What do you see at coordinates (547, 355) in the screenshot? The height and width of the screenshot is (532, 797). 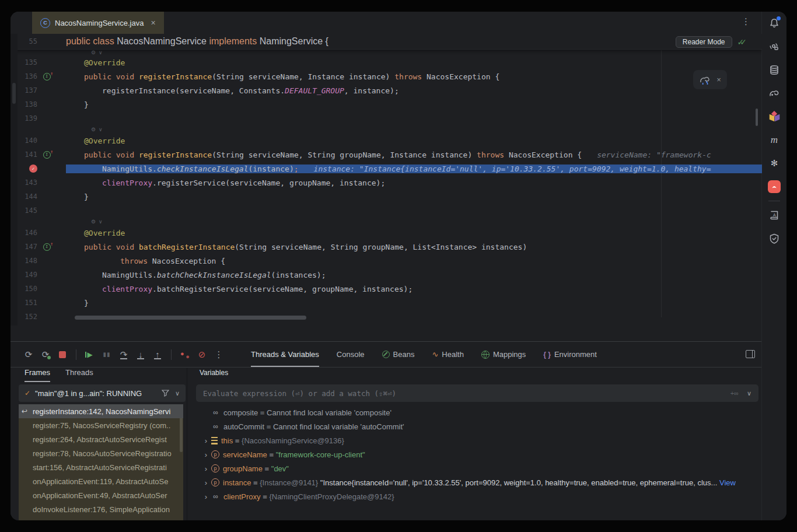 I see `braces-icon` at bounding box center [547, 355].